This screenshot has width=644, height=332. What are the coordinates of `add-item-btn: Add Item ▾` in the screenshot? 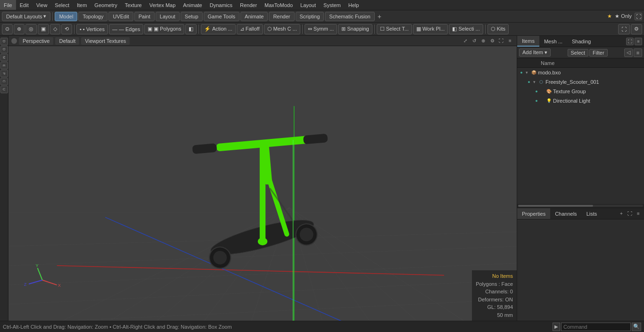 It's located at (535, 53).